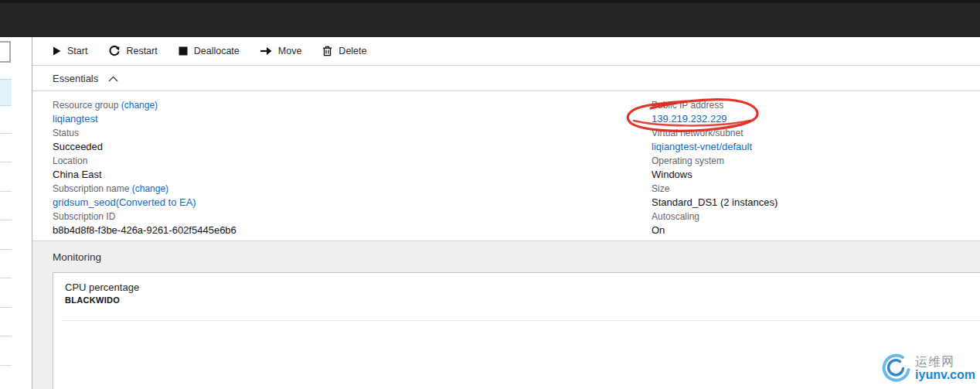 This screenshot has width=980, height=389. I want to click on iyunv-logo-icon, so click(894, 369).